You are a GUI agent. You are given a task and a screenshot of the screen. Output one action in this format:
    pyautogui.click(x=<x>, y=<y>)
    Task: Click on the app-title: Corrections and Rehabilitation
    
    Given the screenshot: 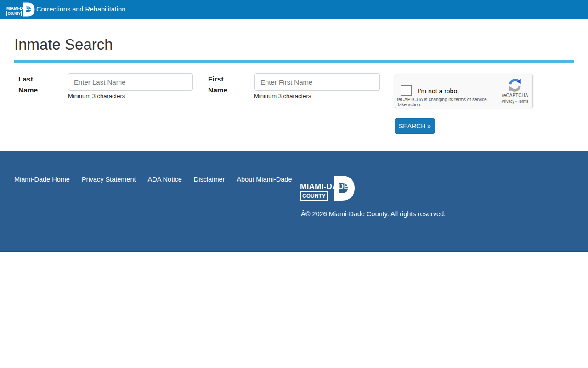 What is the action you would take?
    pyautogui.click(x=81, y=9)
    